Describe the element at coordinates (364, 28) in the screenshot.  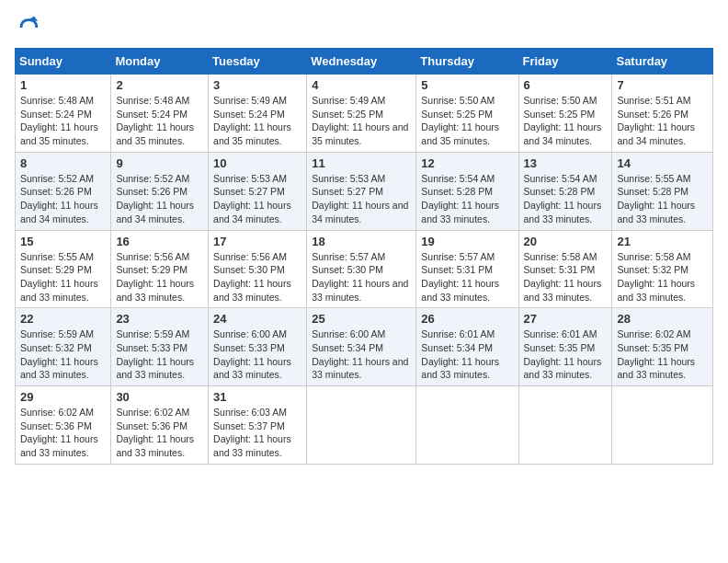
I see `page-header` at that location.